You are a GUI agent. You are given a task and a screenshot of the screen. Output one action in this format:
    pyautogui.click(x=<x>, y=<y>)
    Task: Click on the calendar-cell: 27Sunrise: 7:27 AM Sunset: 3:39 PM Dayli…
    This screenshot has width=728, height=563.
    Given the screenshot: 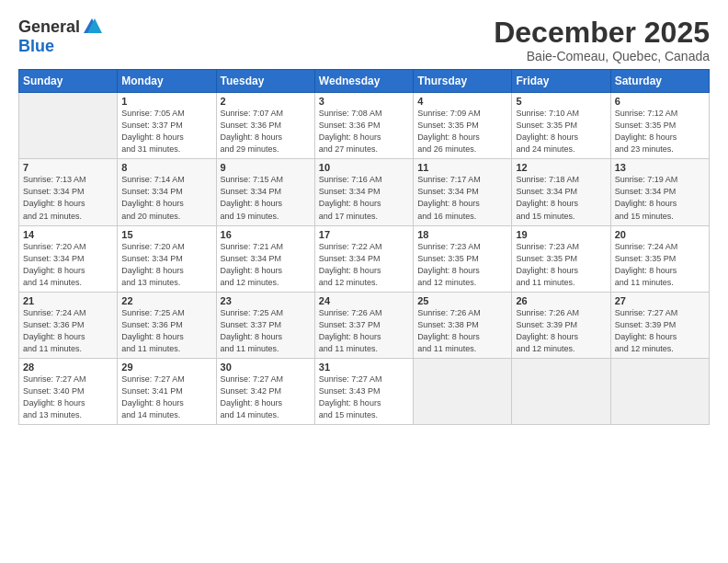 What is the action you would take?
    pyautogui.click(x=660, y=325)
    